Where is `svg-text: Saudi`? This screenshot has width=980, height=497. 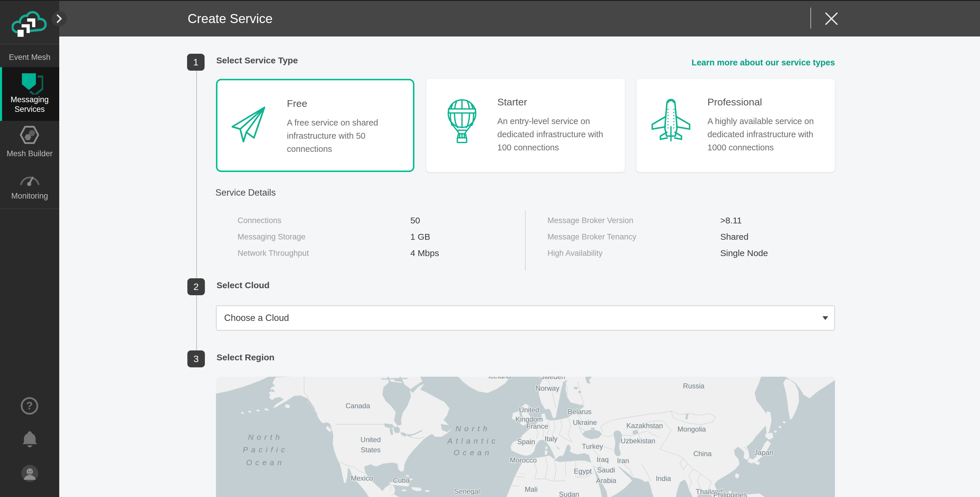
svg-text: Saudi is located at coordinates (606, 470).